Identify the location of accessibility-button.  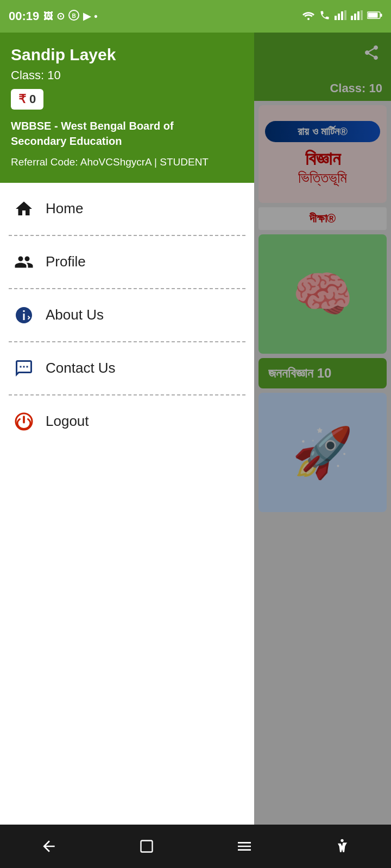
(342, 846).